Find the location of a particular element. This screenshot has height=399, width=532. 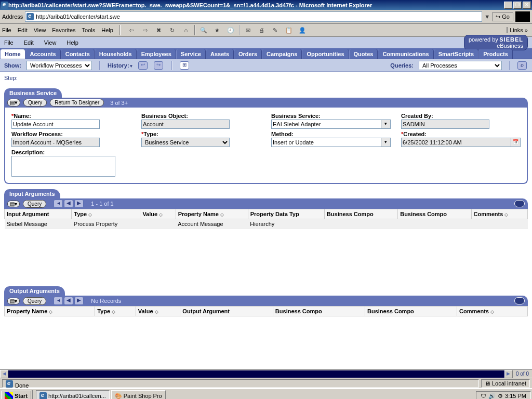

close-button: ✕ is located at coordinates (527, 5).